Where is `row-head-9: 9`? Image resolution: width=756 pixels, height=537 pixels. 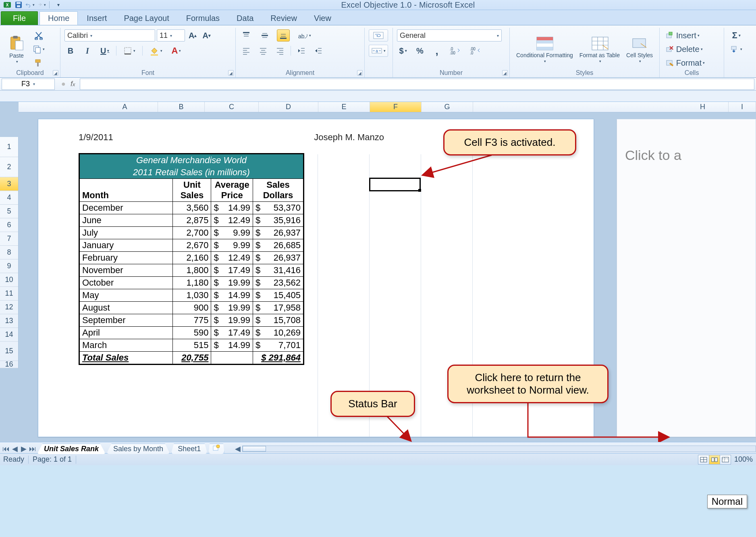
row-head-9: 9 is located at coordinates (9, 266).